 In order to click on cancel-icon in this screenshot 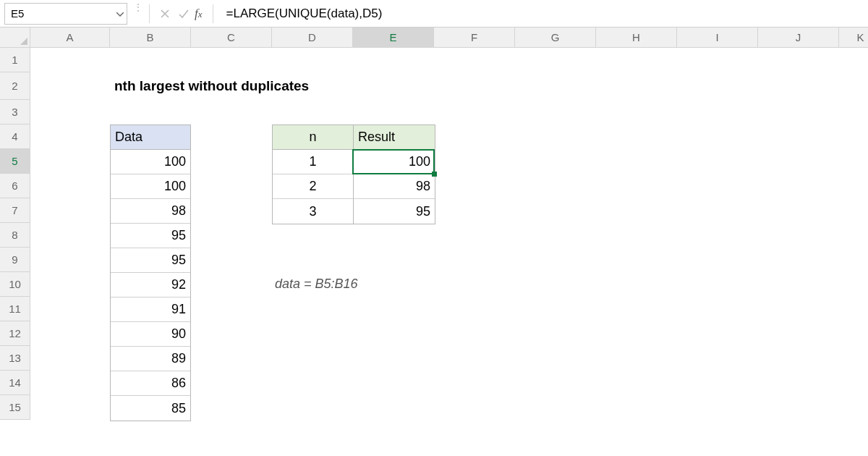, I will do `click(165, 14)`.